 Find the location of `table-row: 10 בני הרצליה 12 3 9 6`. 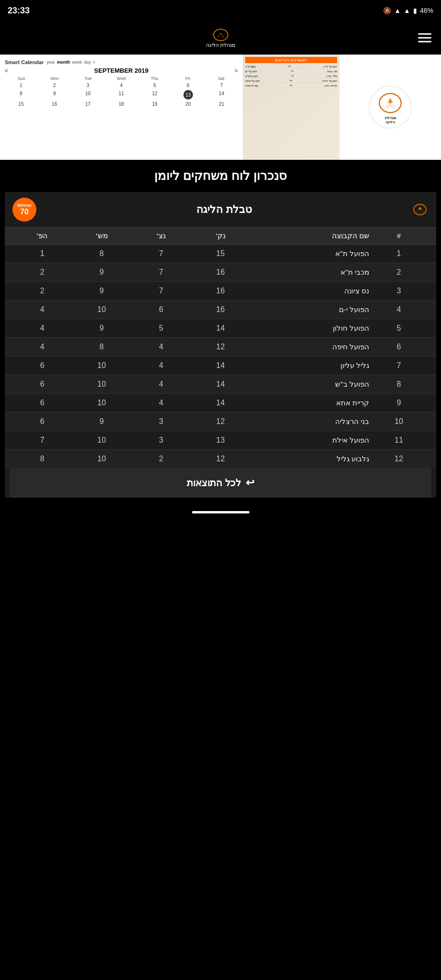

table-row: 10 בני הרצליה 12 3 9 6 is located at coordinates (220, 422).